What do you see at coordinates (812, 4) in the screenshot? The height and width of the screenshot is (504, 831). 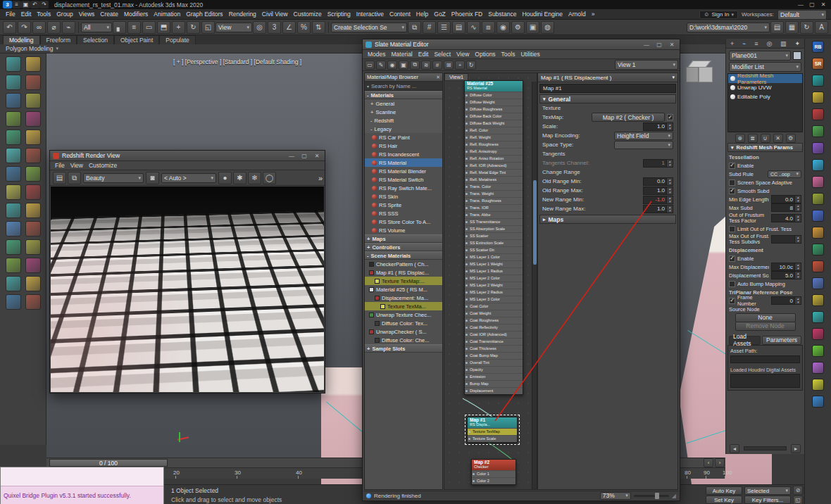 I see `maximize-button: ▢` at bounding box center [812, 4].